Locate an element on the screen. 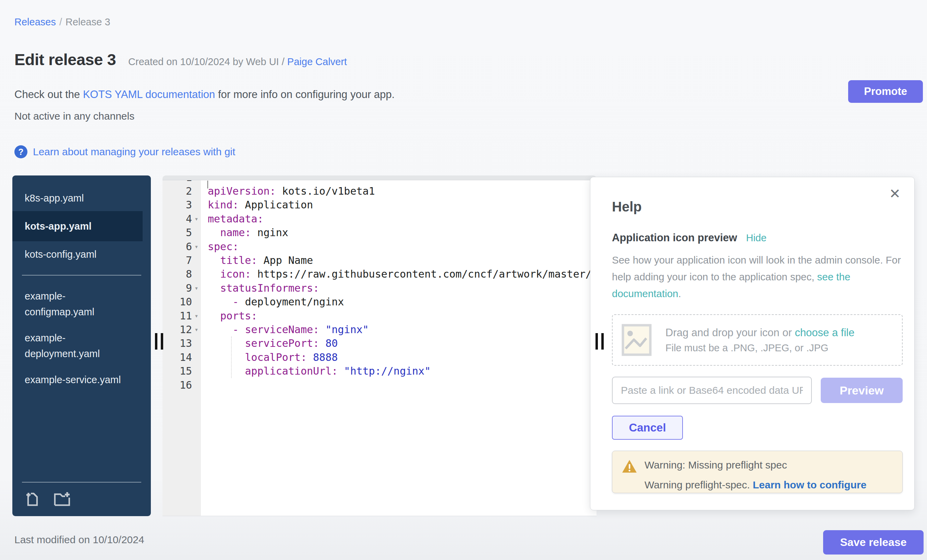  code-line-7: 7 title: App Name is located at coordinates (380, 260).